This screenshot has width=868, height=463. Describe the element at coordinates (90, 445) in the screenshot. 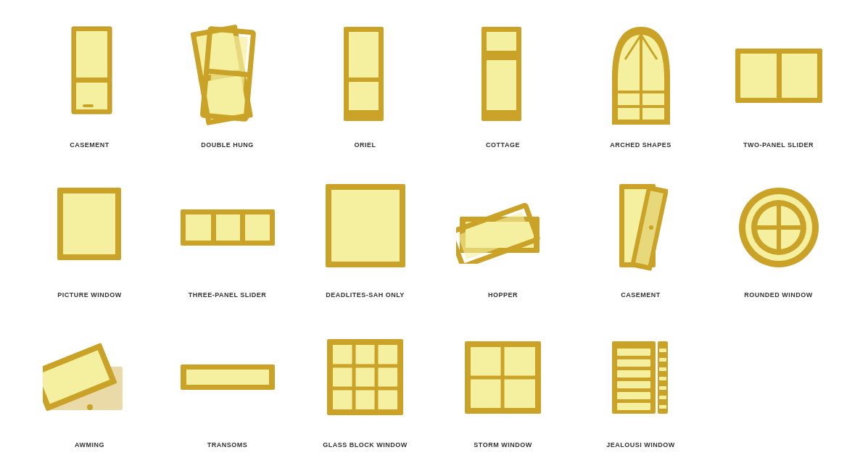

I see `awming-label: AWMING` at that location.